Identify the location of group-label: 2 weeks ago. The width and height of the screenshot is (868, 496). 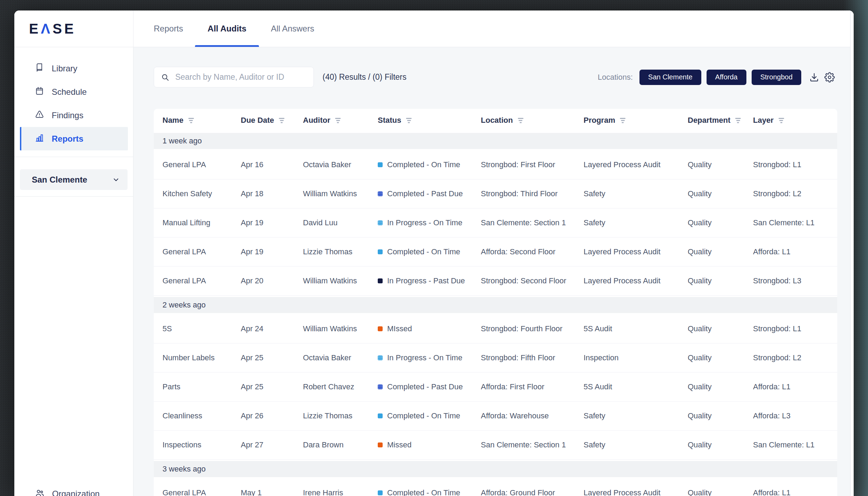
(184, 305).